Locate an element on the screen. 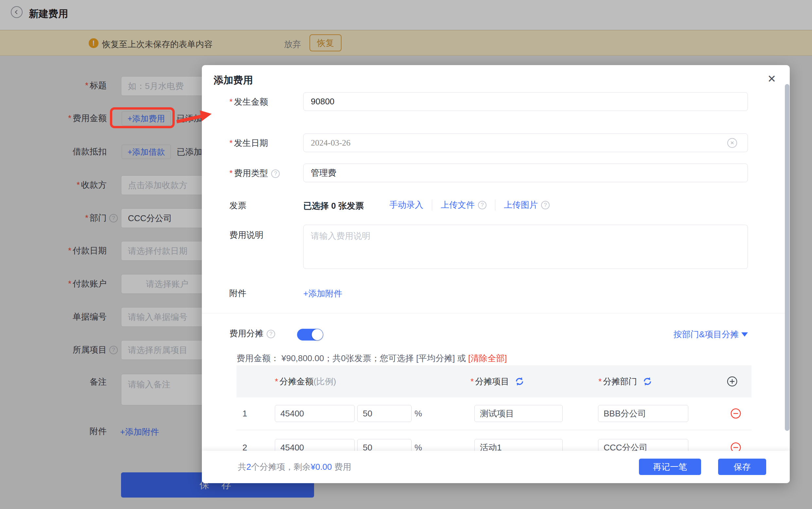 The width and height of the screenshot is (812, 509). clear-all-link: [清除全部] is located at coordinates (487, 358).